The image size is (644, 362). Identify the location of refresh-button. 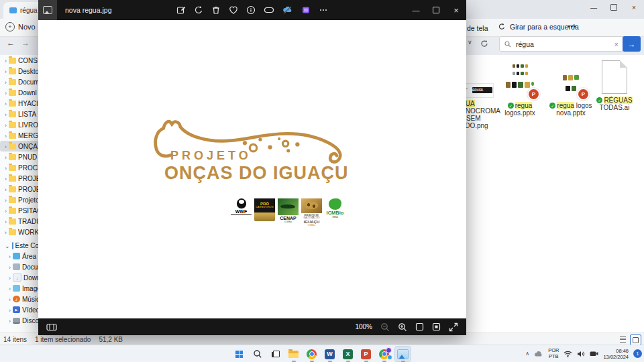
(484, 44).